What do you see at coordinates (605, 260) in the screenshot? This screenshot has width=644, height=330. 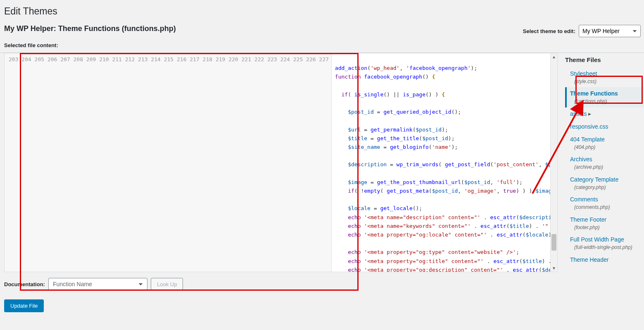 I see `file-item-theme-header: Theme Header` at bounding box center [605, 260].